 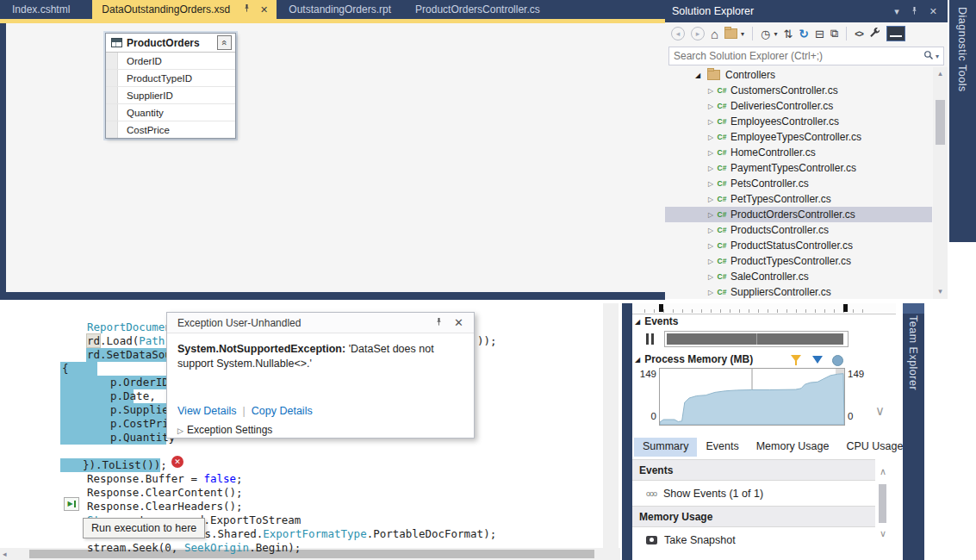 What do you see at coordinates (896, 34) in the screenshot?
I see `preview-selected-items-toggle` at bounding box center [896, 34].